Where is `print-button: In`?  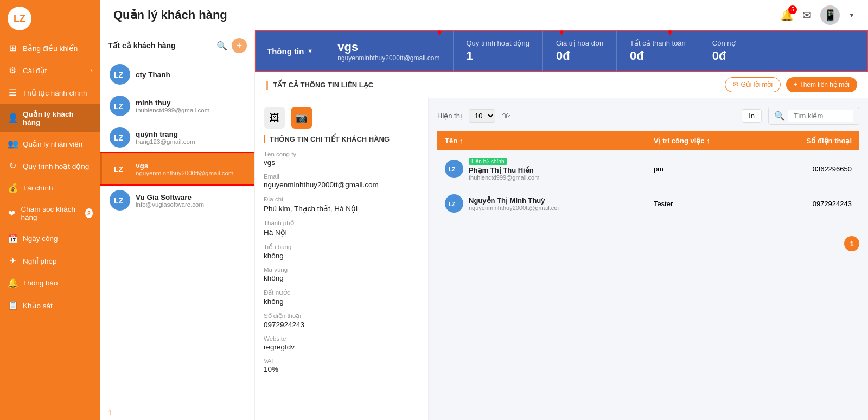 print-button: In is located at coordinates (752, 116).